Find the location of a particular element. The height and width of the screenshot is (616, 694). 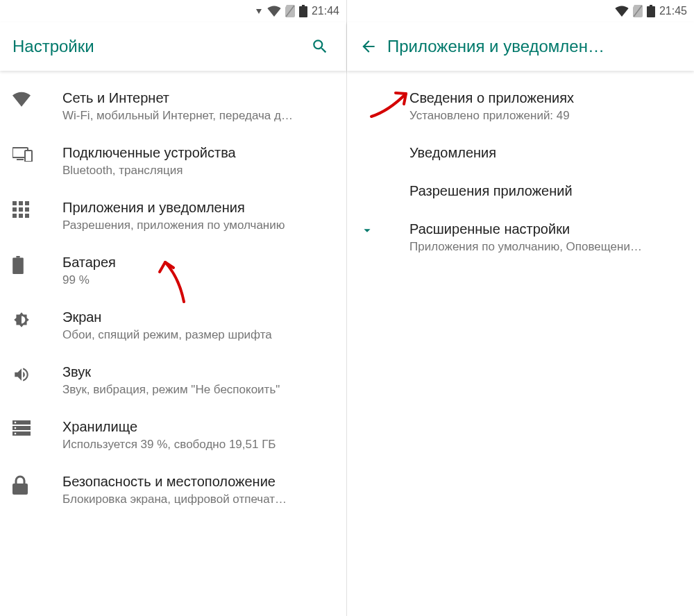

item-title: Звук is located at coordinates (198, 372).